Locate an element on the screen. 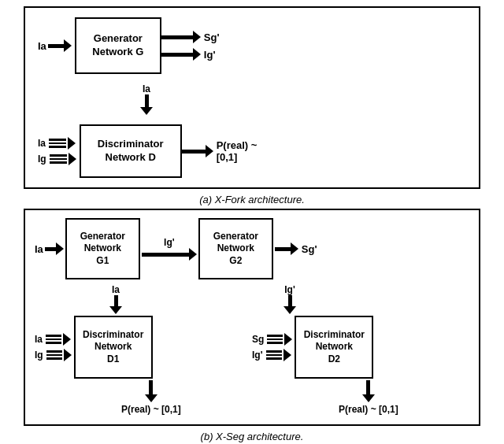 This screenshot has height=444, width=504. prob2-label: P(real) ~ [0,1] is located at coordinates (369, 409).